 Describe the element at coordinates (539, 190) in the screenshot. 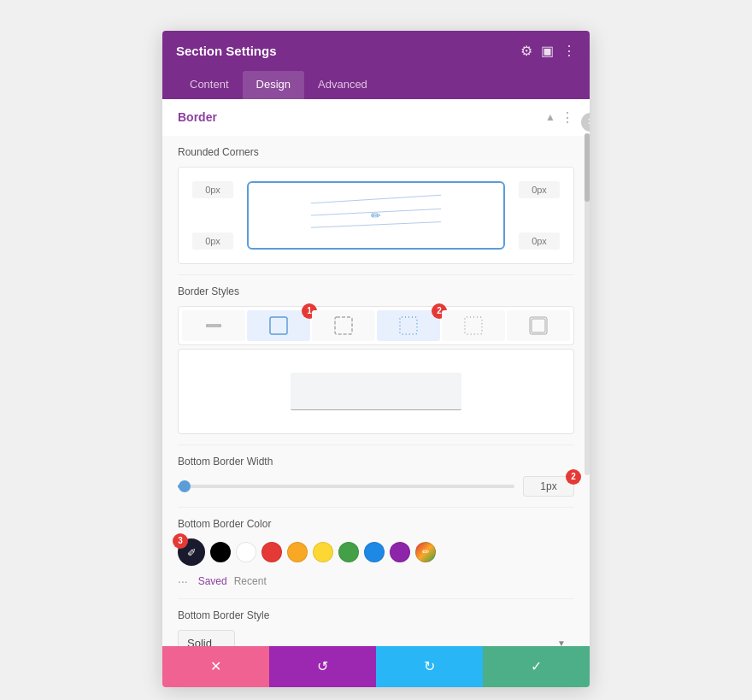

I see `corner-top-right-input` at that location.